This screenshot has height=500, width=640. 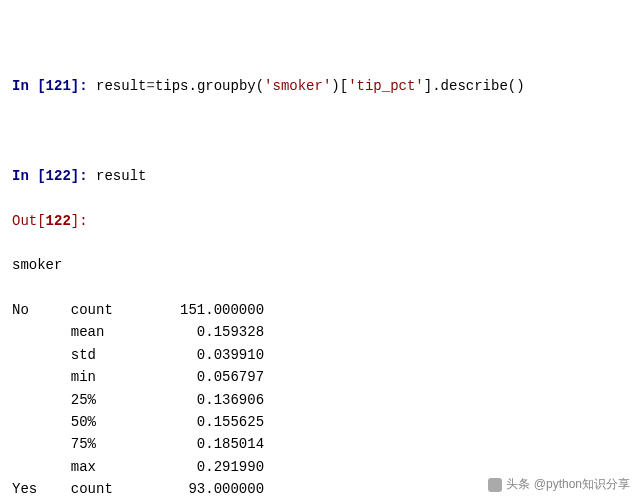 I want to click on stat-value: 151.000000, so click(x=205, y=310).